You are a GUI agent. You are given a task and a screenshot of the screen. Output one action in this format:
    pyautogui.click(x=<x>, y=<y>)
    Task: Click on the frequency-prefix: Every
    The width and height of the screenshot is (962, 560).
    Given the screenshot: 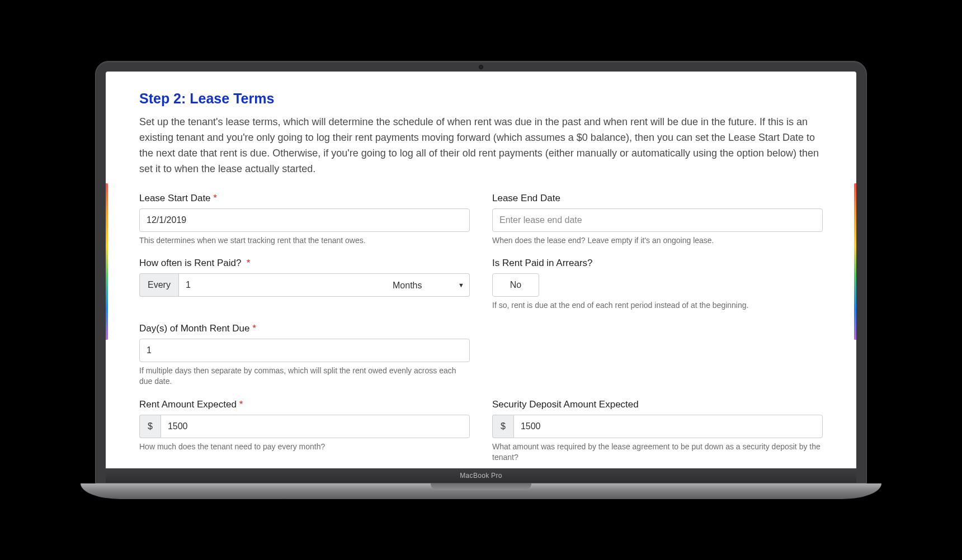 What is the action you would take?
    pyautogui.click(x=159, y=285)
    